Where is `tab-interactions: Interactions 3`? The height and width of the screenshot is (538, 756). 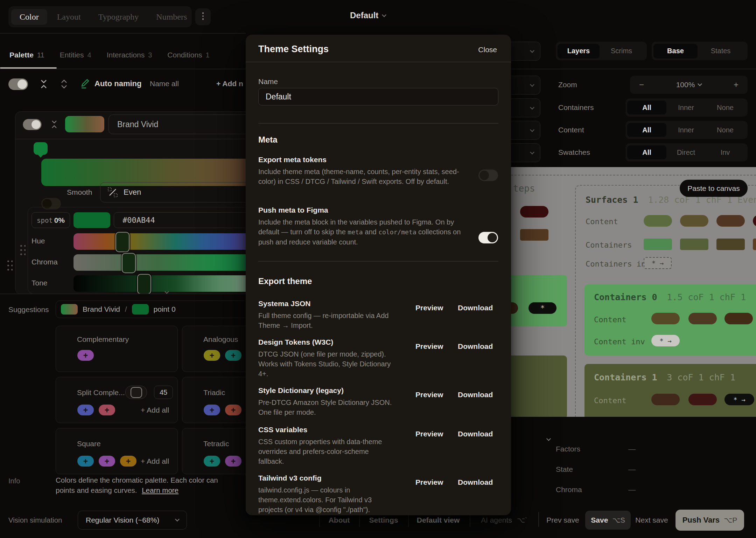 tab-interactions: Interactions 3 is located at coordinates (130, 55).